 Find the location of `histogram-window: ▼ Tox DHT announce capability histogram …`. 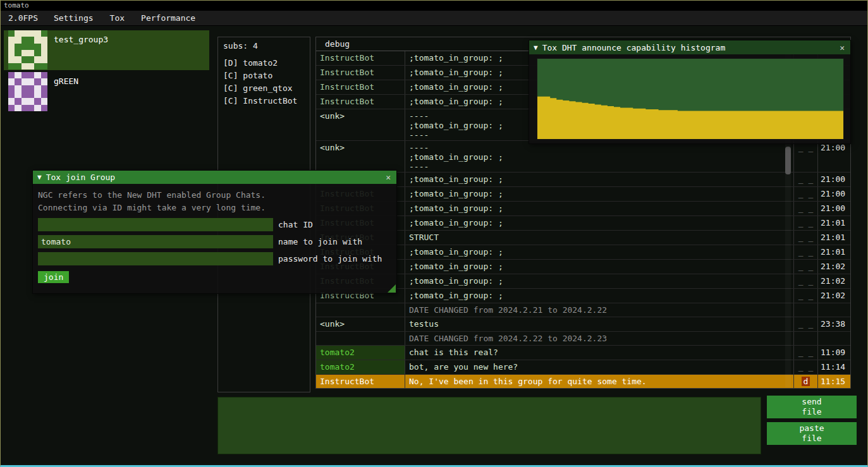

histogram-window: ▼ Tox DHT announce capability histogram … is located at coordinates (690, 92).